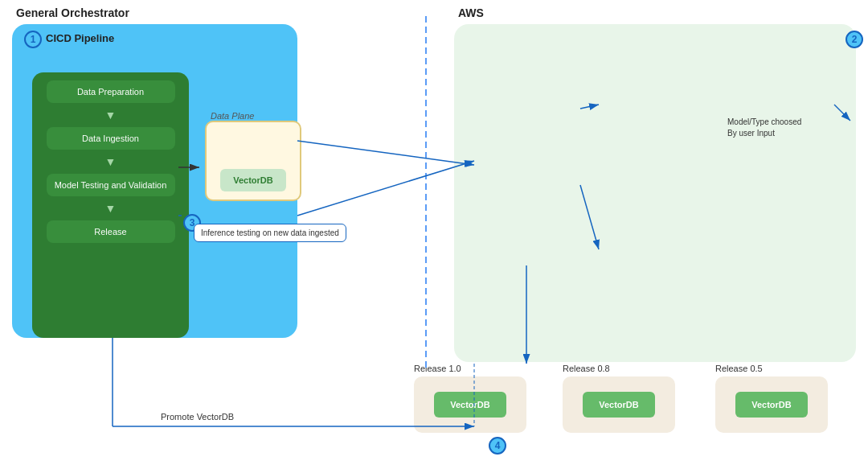 This screenshot has width=868, height=469. I want to click on badge-4: 4, so click(497, 446).